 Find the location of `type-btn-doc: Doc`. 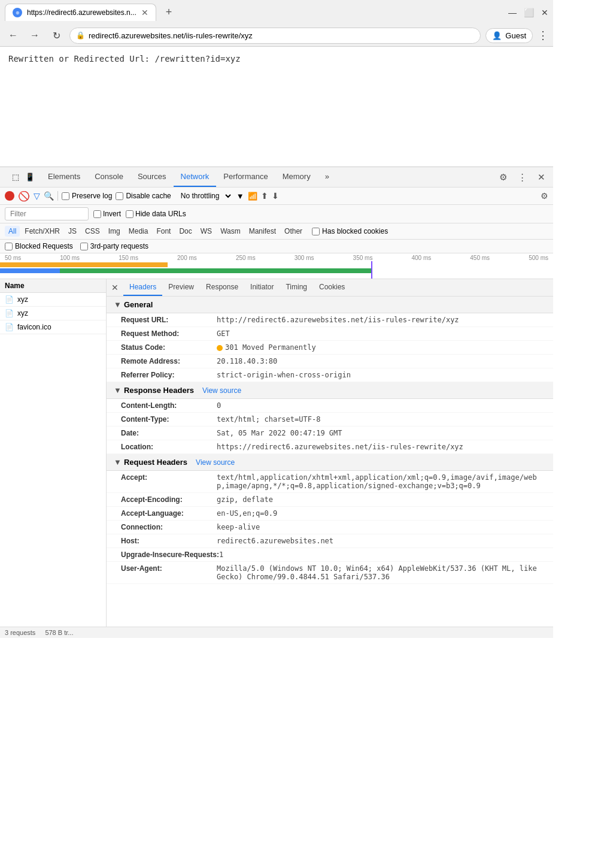

type-btn-doc: Doc is located at coordinates (186, 231).